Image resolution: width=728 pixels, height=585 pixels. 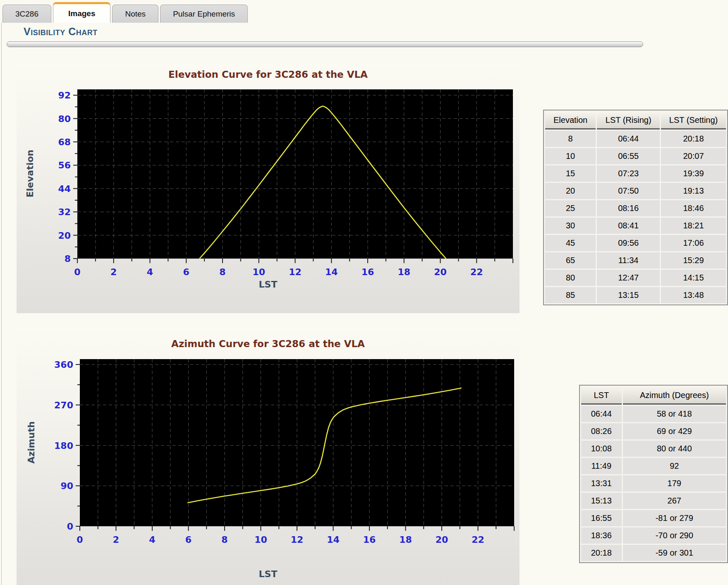 What do you see at coordinates (628, 191) in the screenshot?
I see `table-cell: 07:50` at bounding box center [628, 191].